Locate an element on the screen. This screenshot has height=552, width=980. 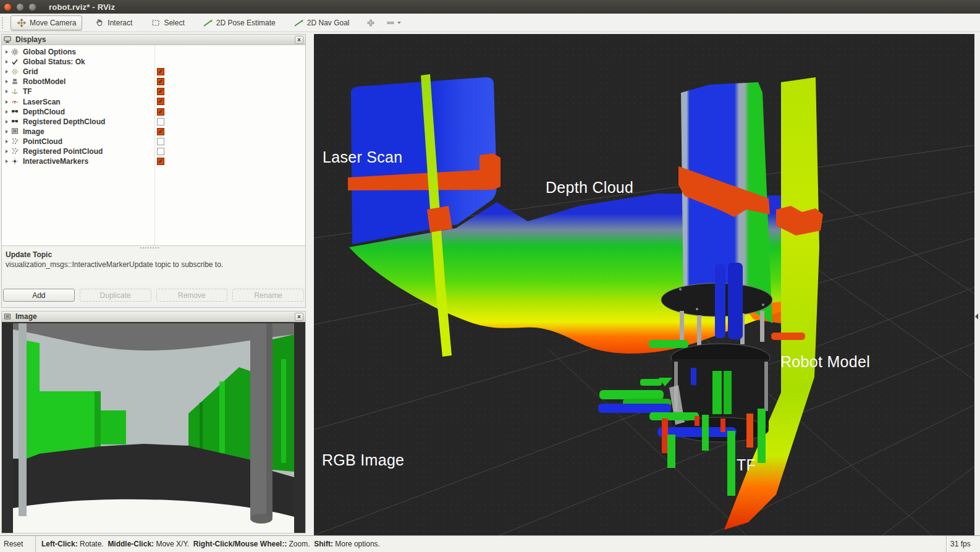
chevron-down-icon is located at coordinates (399, 23).